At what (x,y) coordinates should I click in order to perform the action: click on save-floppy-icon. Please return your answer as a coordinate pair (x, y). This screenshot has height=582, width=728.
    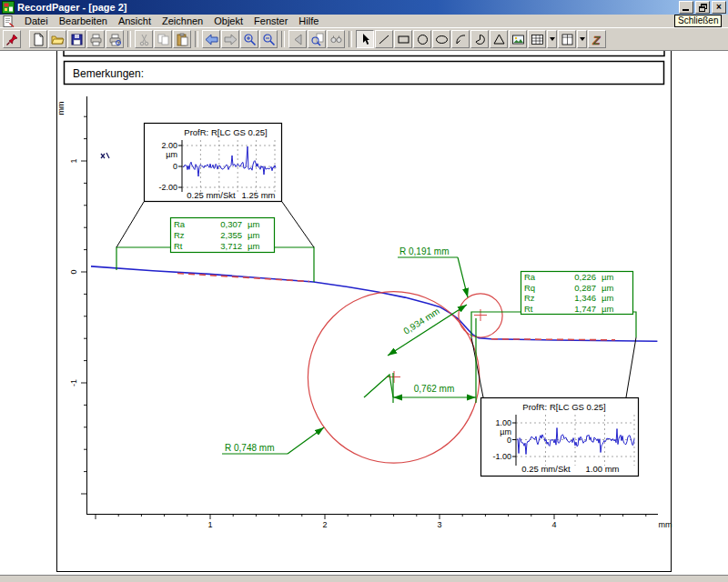
    Looking at the image, I should click on (76, 40).